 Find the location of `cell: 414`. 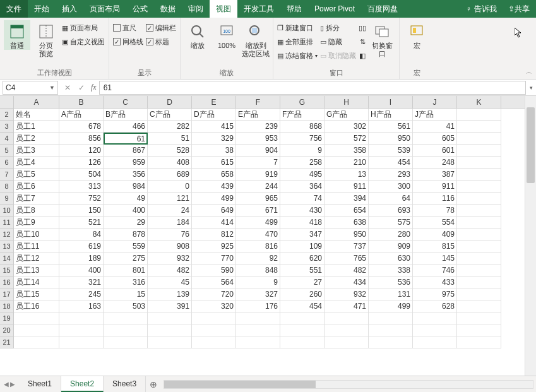

cell: 414 is located at coordinates (214, 222).